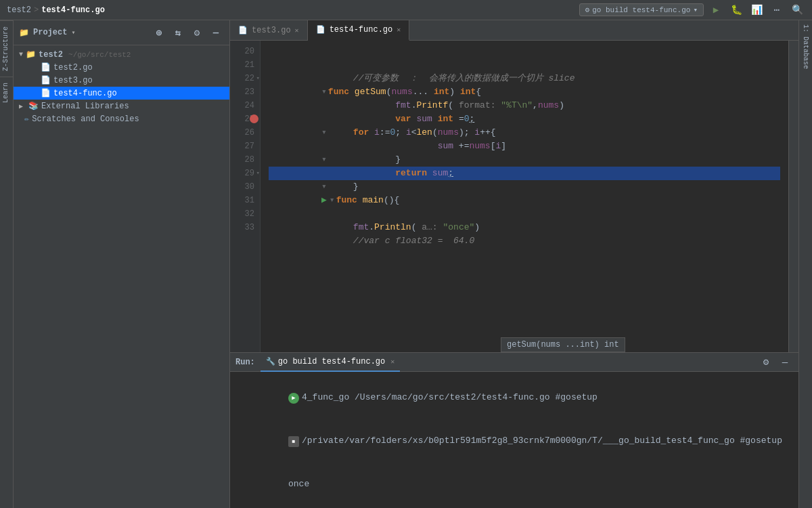 This screenshot has width=812, height=508. What do you see at coordinates (122, 80) in the screenshot?
I see `tree-item-test3-go: 📄 test3.go` at bounding box center [122, 80].